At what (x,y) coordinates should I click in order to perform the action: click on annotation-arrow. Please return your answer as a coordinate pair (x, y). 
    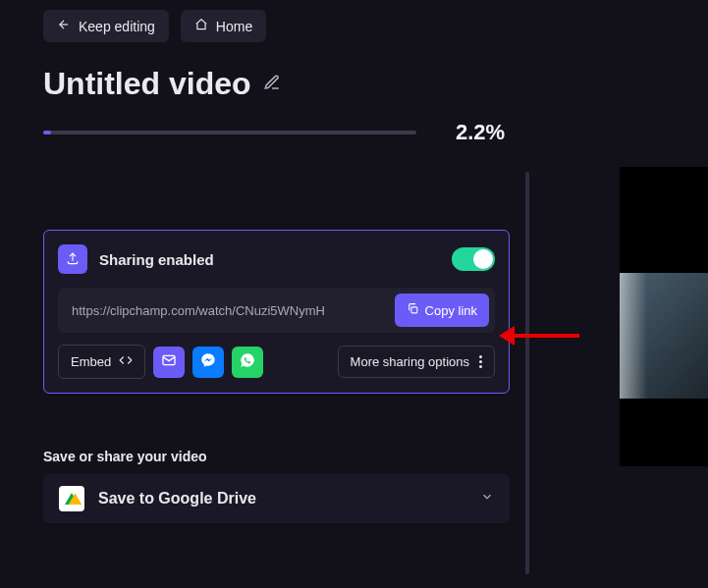
    Looking at the image, I should click on (539, 336).